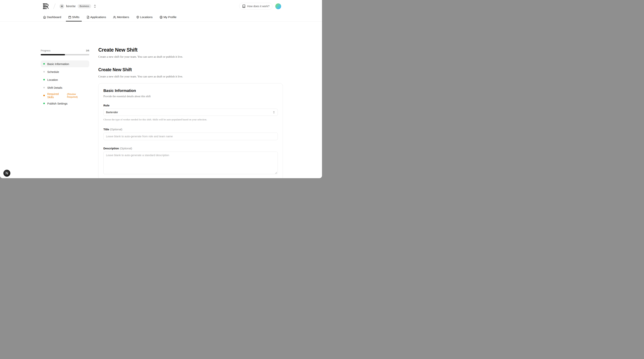 The width and height of the screenshot is (644, 359). What do you see at coordinates (256, 6) in the screenshot?
I see `how-it-works-button: How does it work?` at bounding box center [256, 6].